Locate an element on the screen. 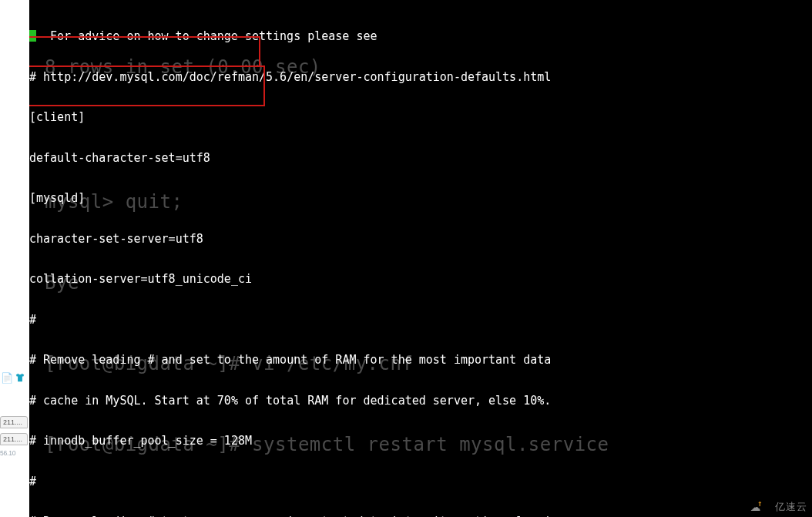 This screenshot has width=812, height=517. editor-line: [client] is located at coordinates (421, 118).